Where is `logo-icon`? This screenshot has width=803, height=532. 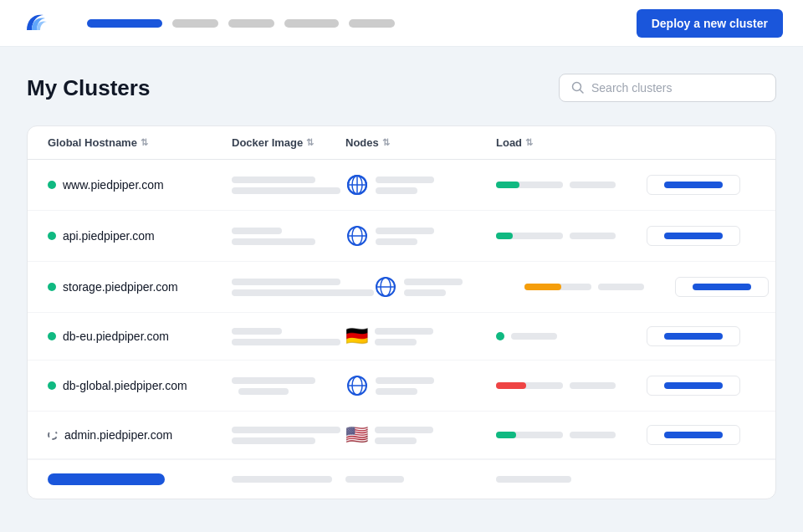
logo-icon is located at coordinates (37, 23).